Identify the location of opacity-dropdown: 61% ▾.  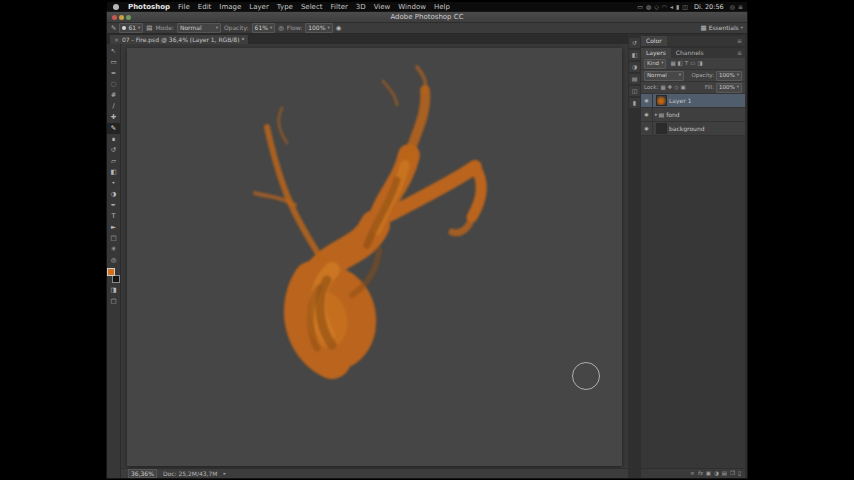
(264, 28).